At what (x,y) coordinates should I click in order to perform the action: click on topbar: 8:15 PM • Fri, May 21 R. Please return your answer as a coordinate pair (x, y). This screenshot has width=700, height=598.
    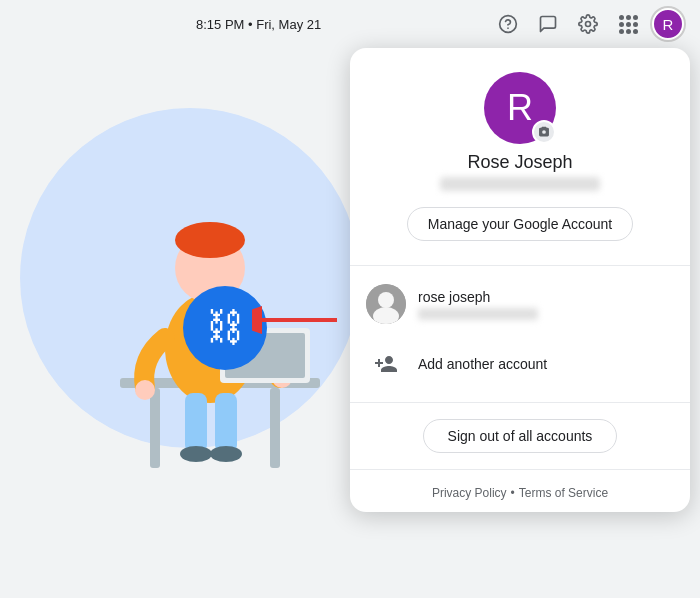
    Looking at the image, I should click on (350, 24).